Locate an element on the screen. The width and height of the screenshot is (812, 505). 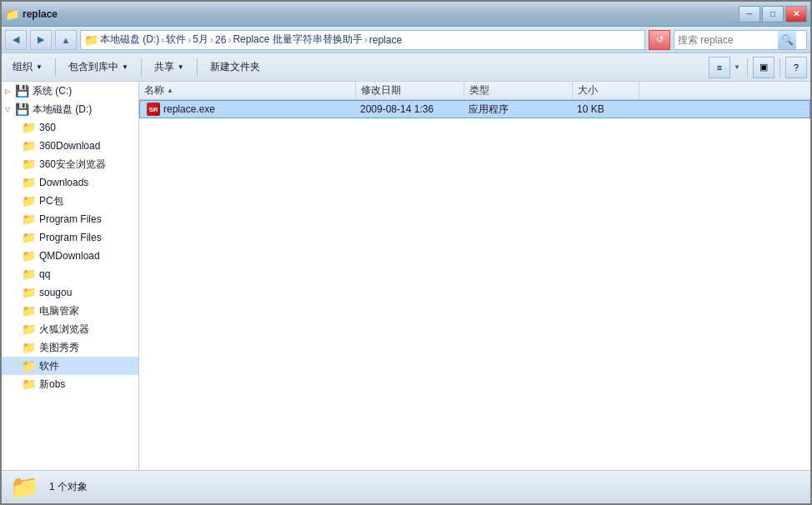
folder-label-xinobs: 新obs is located at coordinates (52, 385).